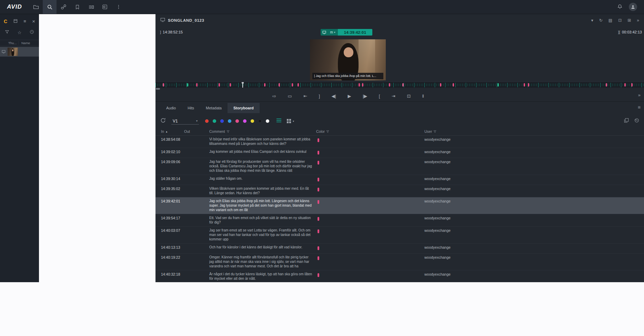  Describe the element at coordinates (365, 96) in the screenshot. I see `step-forward-icon: |▶` at that location.